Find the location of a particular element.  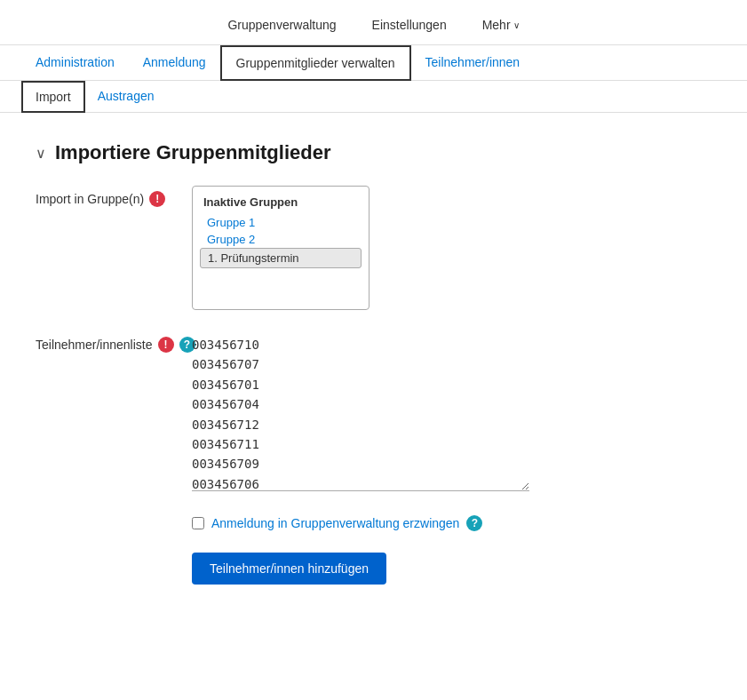

participants-error-icon: ! is located at coordinates (166, 345).